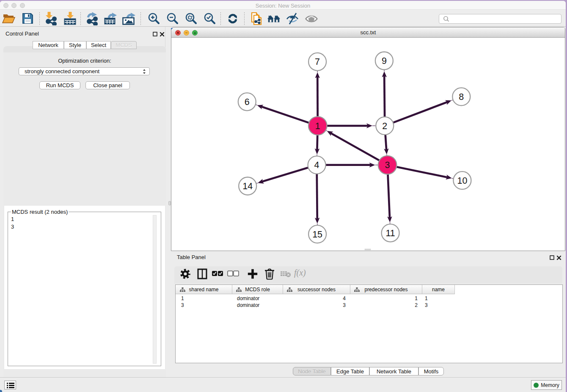 Image resolution: width=567 pixels, height=392 pixels. What do you see at coordinates (317, 165) in the screenshot?
I see `svg-text: 4` at bounding box center [317, 165].